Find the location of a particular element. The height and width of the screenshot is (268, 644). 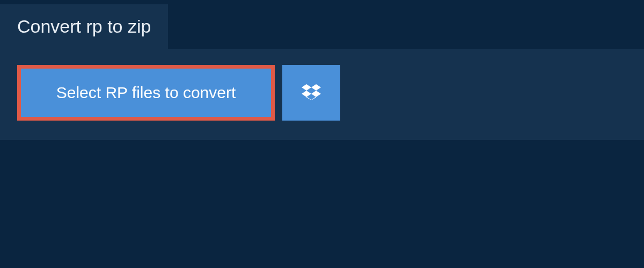

page-title: Convert rp to zip is located at coordinates (84, 26).